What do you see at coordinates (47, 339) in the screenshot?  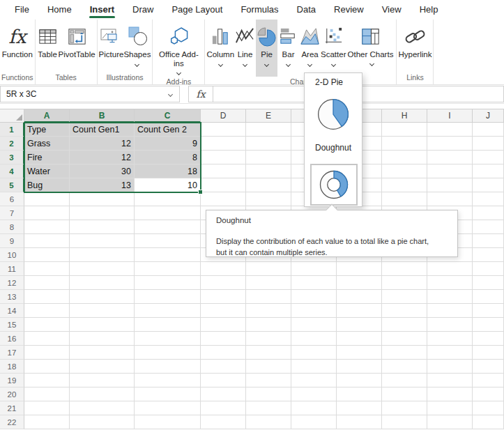 I see `cell-A16` at bounding box center [47, 339].